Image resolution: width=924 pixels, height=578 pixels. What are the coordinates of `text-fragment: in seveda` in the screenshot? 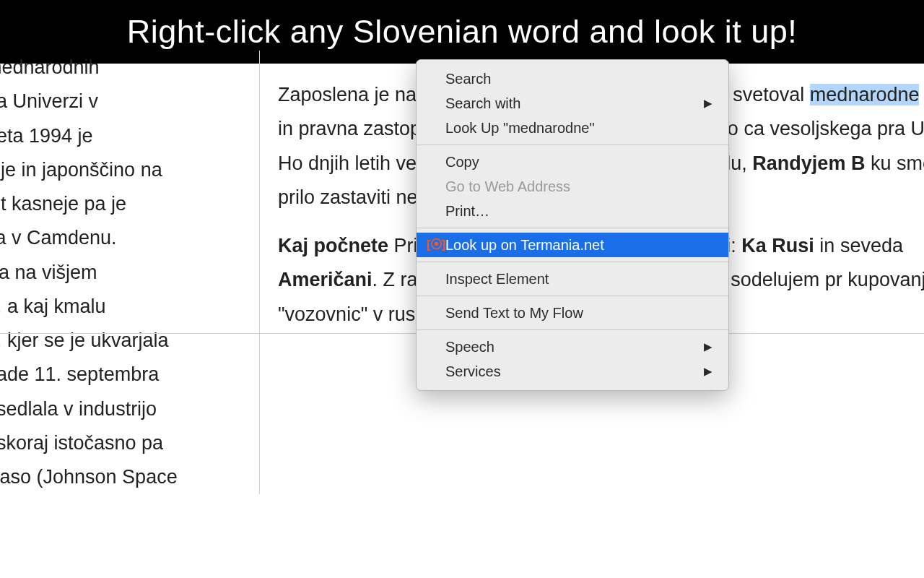 It's located at (859, 246).